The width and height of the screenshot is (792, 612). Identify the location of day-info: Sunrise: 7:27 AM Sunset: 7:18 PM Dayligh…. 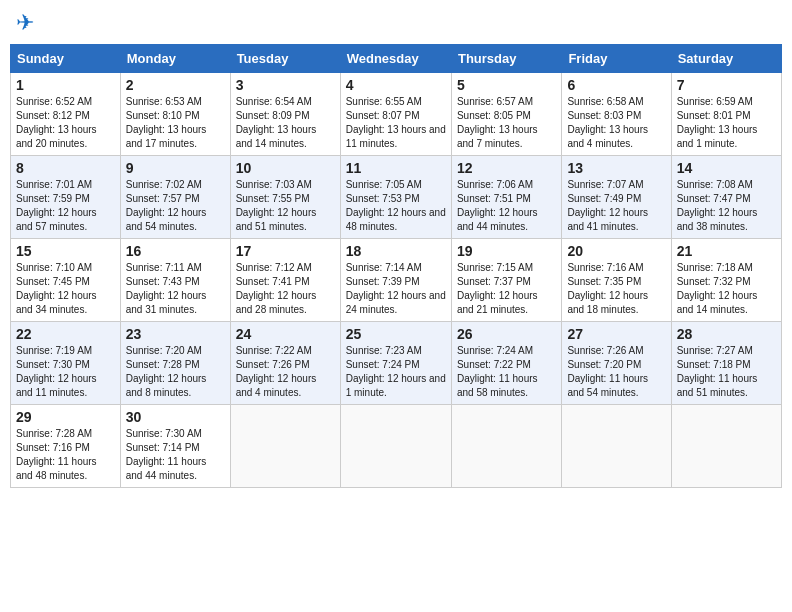
(718, 372).